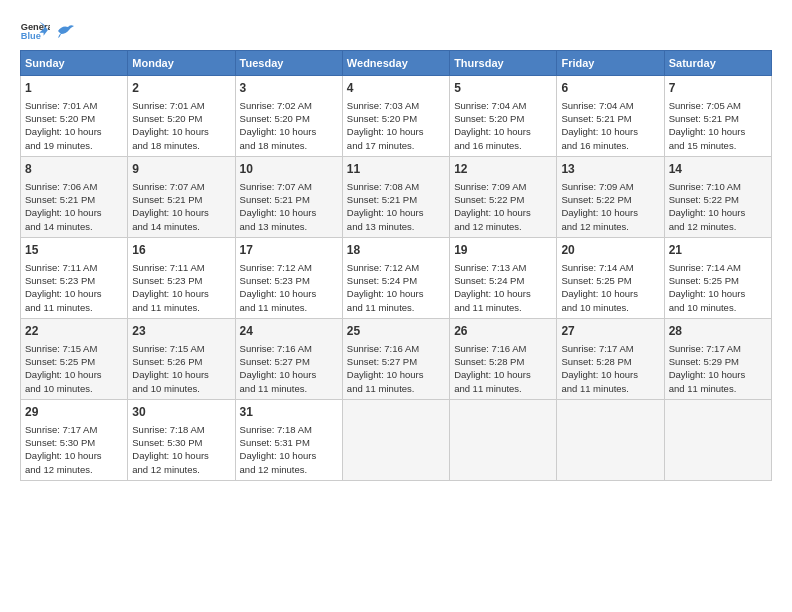 The image size is (792, 612). Describe the element at coordinates (503, 88) in the screenshot. I see `day-number: 5` at that location.